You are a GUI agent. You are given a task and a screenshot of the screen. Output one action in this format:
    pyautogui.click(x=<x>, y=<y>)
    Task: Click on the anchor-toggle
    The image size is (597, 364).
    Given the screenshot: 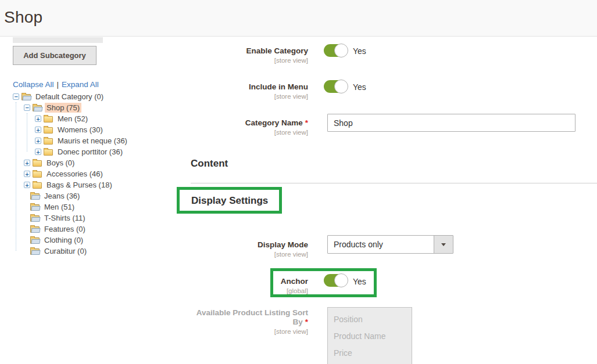 What is the action you would take?
    pyautogui.click(x=336, y=280)
    